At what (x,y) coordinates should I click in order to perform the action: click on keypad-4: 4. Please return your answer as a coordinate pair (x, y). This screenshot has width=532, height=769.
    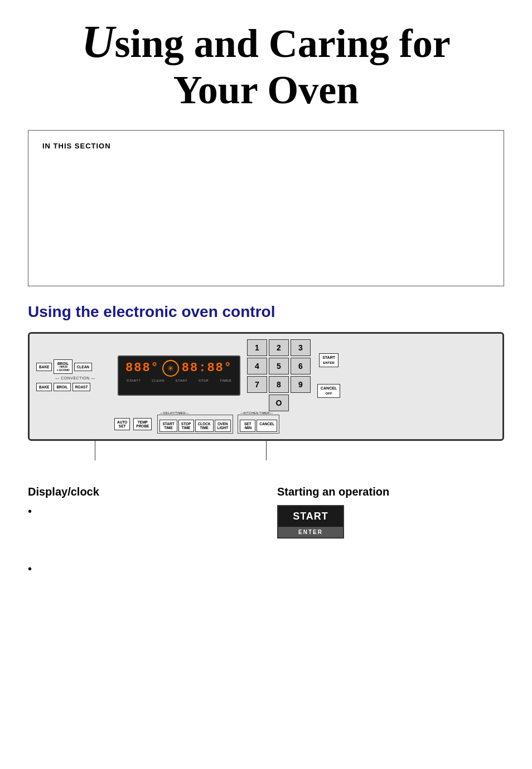
    Looking at the image, I should click on (257, 366).